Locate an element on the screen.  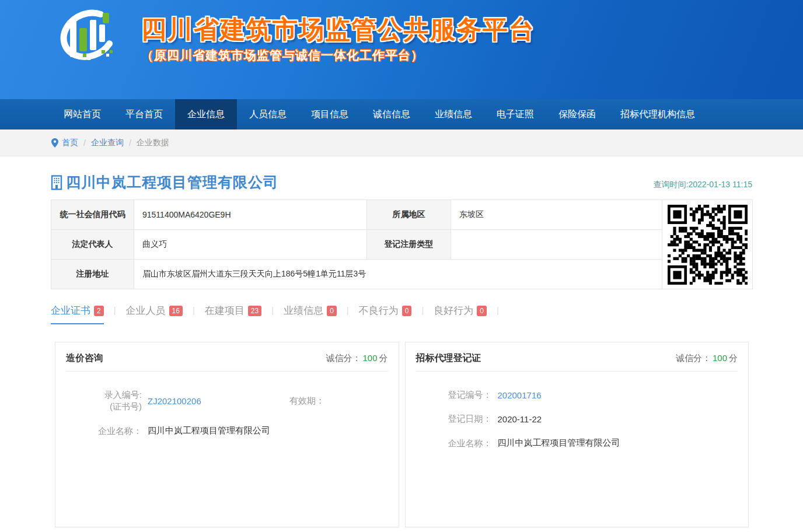
breadcrumb-enterprise-search: 企业查询 is located at coordinates (107, 143).